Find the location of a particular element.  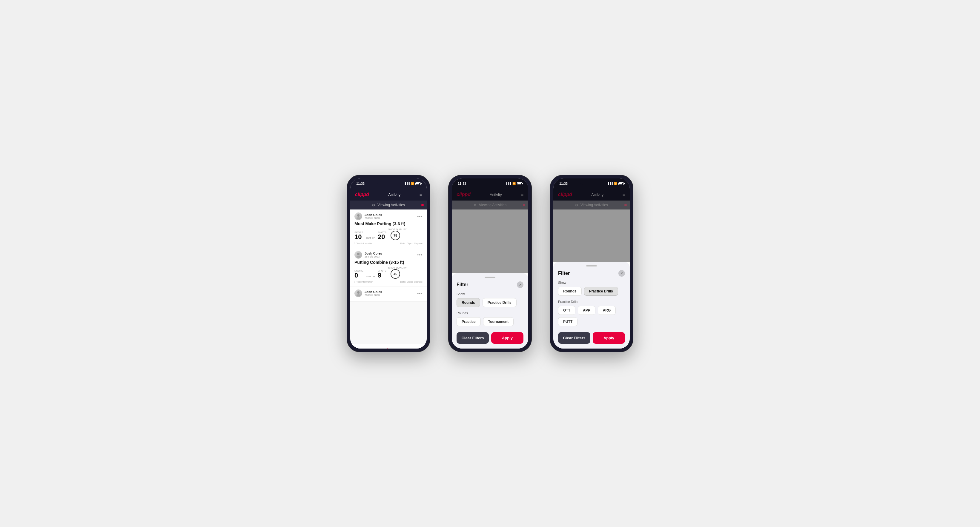

phone-1-screen: 11:33 ▐▐▐ 🛜 clippd Activity ≡ ⚙ Vie is located at coordinates (389, 264).